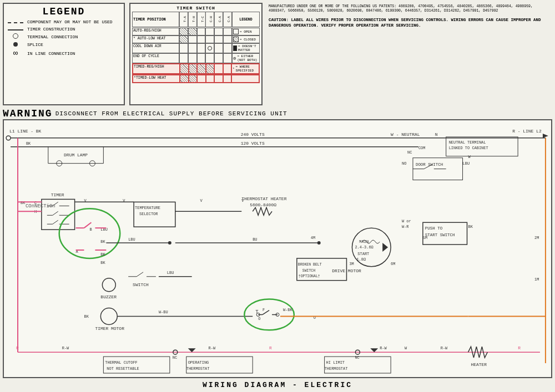 This screenshot has height=392, width=555. Describe the element at coordinates (404, 164) in the screenshot. I see `no-label: NO` at that location.